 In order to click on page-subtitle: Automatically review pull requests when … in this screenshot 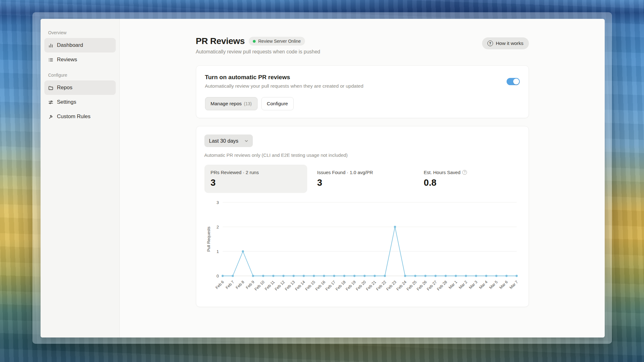, I will do `click(258, 52)`.